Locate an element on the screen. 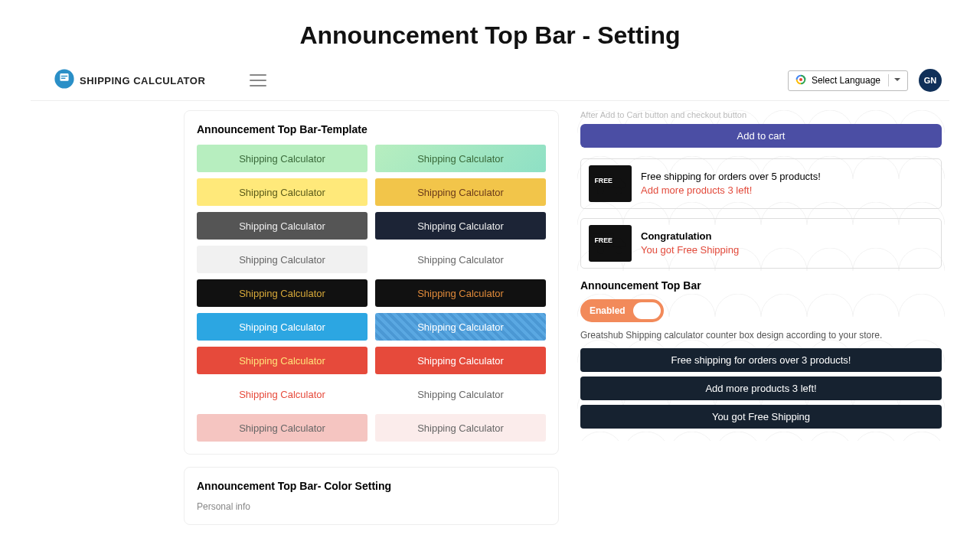 The height and width of the screenshot is (551, 980). shipping-line1: Free shipping for orders over 5 products… is located at coordinates (730, 177).